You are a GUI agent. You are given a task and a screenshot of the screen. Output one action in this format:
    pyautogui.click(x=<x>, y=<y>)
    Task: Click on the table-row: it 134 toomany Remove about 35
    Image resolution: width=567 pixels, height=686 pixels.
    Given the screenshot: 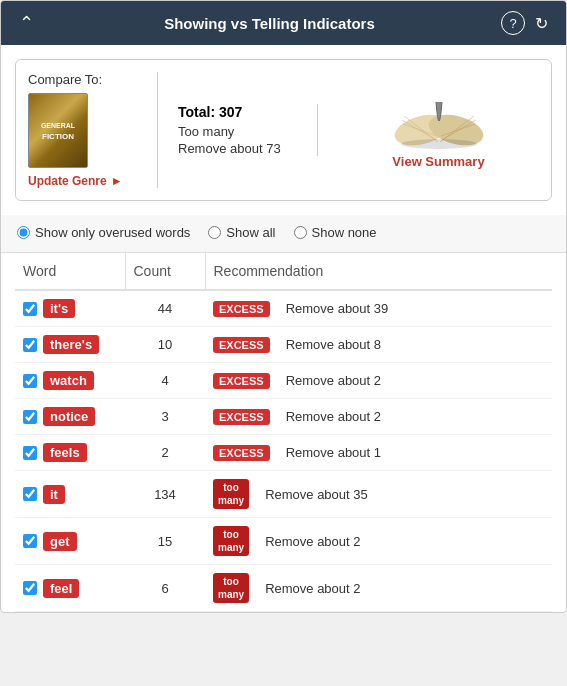 What is the action you would take?
    pyautogui.click(x=284, y=494)
    